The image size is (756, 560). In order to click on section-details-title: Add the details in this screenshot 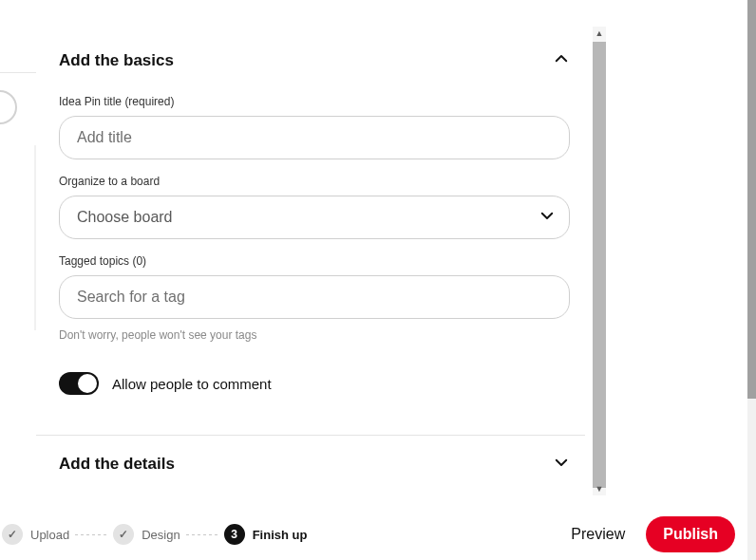, I will do `click(117, 464)`.